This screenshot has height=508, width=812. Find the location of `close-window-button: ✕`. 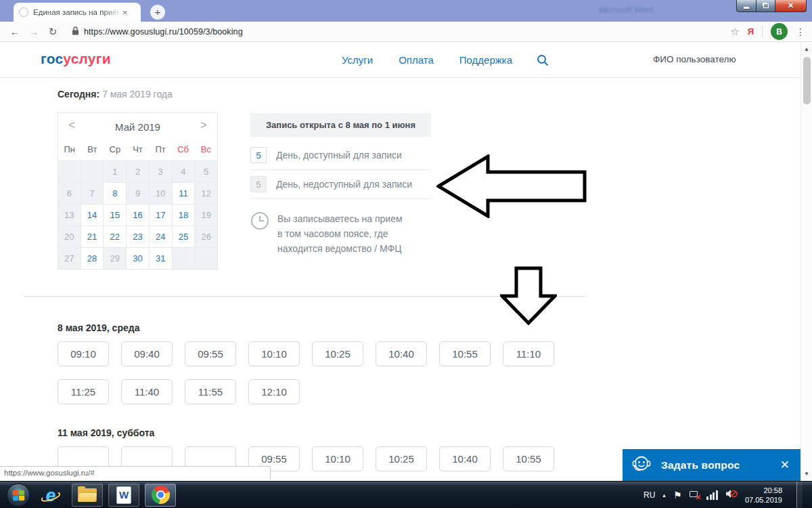

close-window-button: ✕ is located at coordinates (791, 6).